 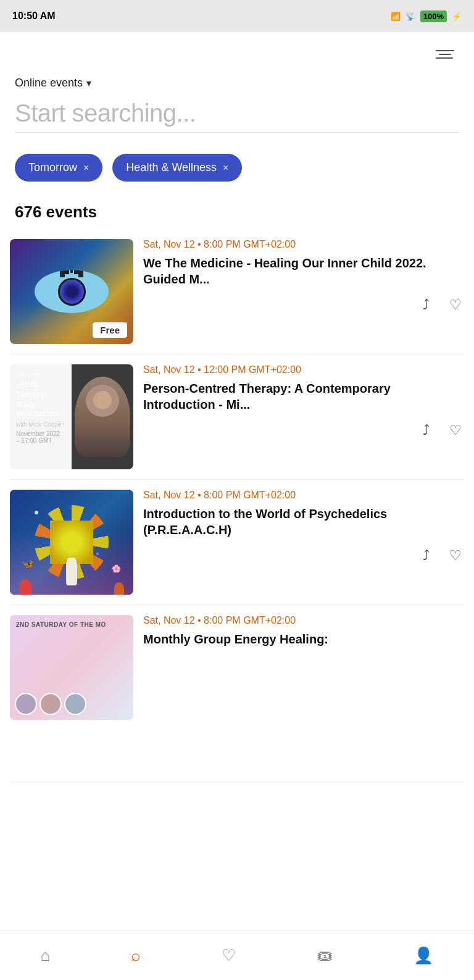 I want to click on favorite-button-1: ♡, so click(x=455, y=305).